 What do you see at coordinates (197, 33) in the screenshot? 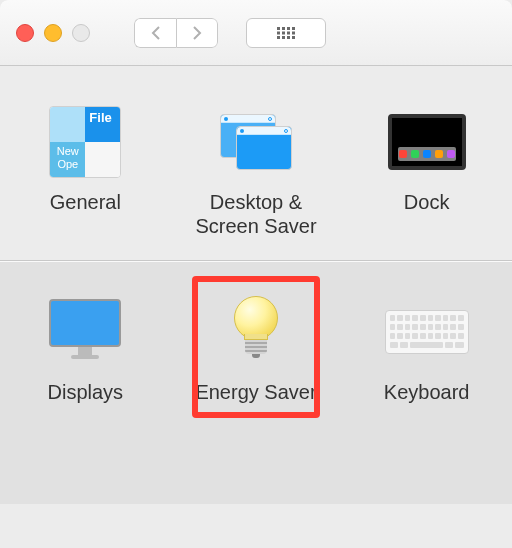
I see `forward-button` at bounding box center [197, 33].